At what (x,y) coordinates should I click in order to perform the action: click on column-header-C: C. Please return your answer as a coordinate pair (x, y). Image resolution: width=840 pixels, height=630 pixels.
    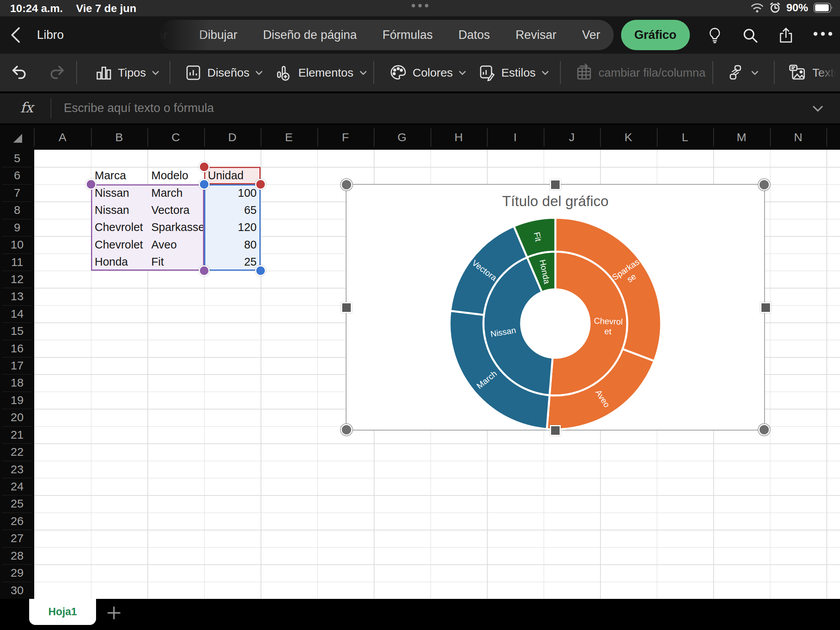
    Looking at the image, I should click on (176, 137).